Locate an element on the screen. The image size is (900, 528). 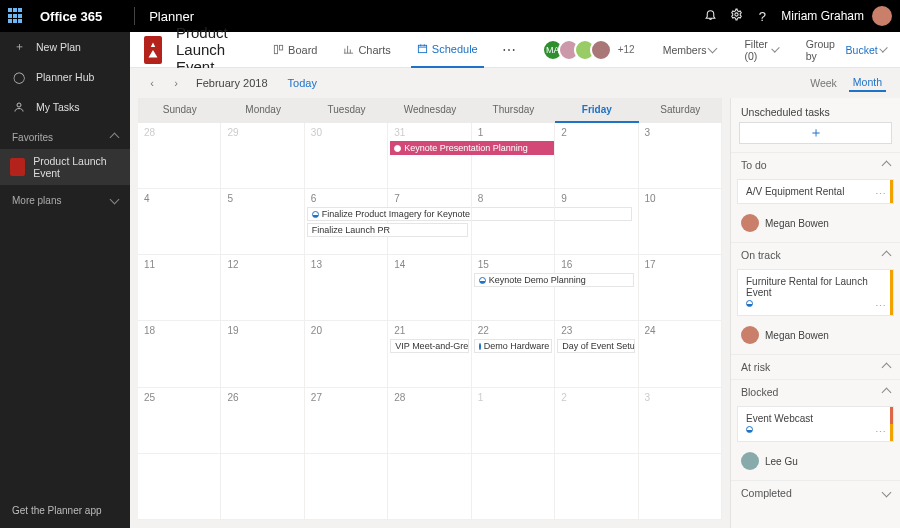
task-assignee: Megan Bowen is located at coordinates (816, 338).